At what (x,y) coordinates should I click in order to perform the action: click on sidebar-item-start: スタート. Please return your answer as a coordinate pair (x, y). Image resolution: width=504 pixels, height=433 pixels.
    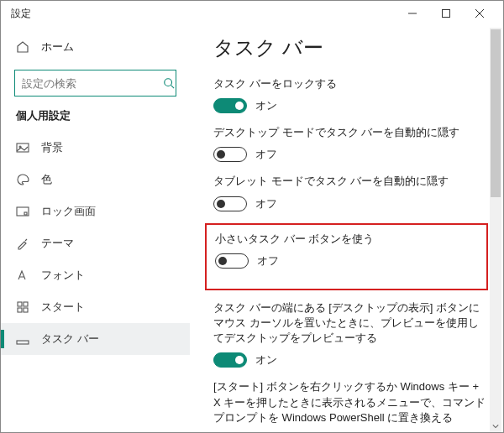
    Looking at the image, I should click on (96, 307).